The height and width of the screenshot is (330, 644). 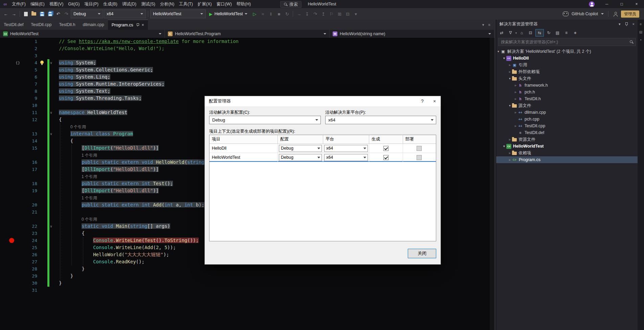 What do you see at coordinates (483, 25) in the screenshot?
I see `chevron-down-icon: ▾` at bounding box center [483, 25].